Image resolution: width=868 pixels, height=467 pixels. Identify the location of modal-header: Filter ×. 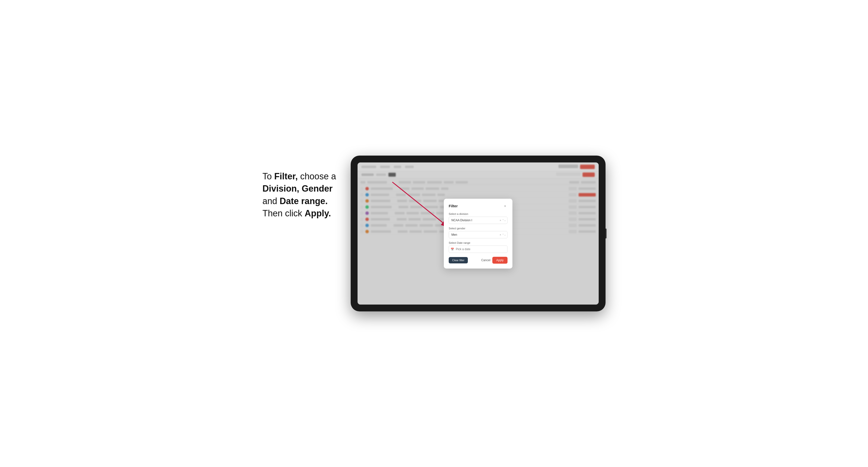
(478, 206).